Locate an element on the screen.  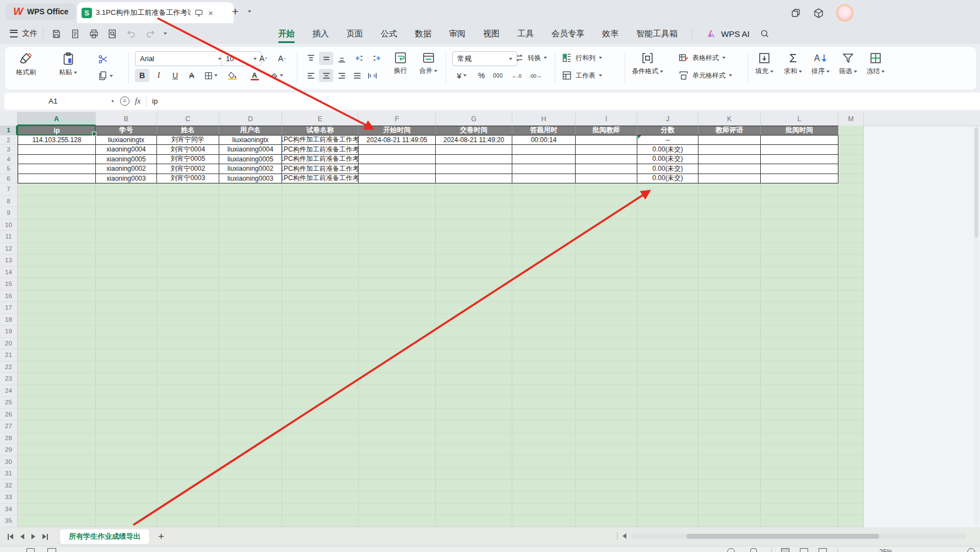
cell-E21 is located at coordinates (321, 355).